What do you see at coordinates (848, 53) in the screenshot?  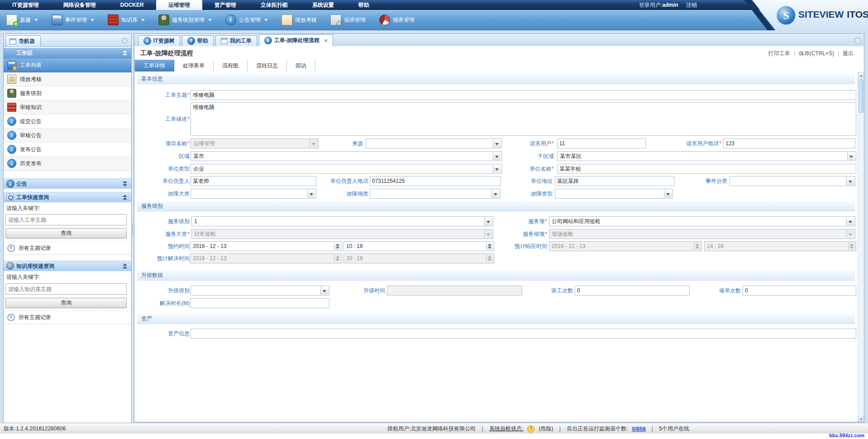 I see `exit-button: 退出` at bounding box center [848, 53].